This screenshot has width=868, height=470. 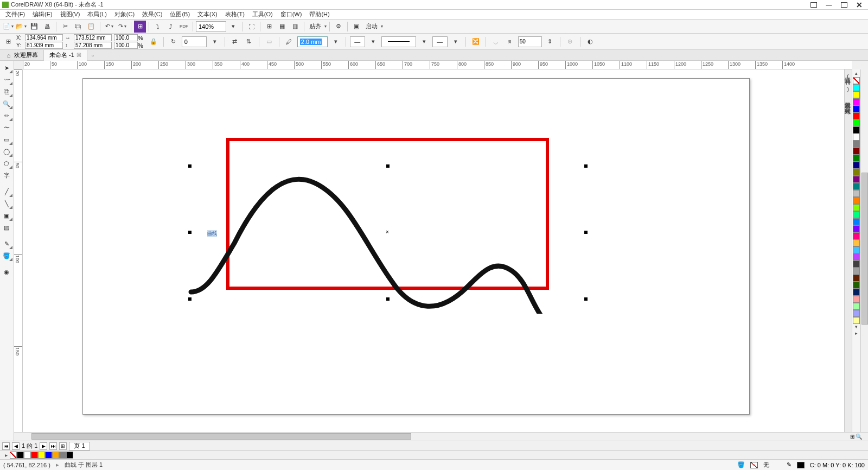 What do you see at coordinates (7, 175) in the screenshot?
I see `text-tool: 字` at bounding box center [7, 175].